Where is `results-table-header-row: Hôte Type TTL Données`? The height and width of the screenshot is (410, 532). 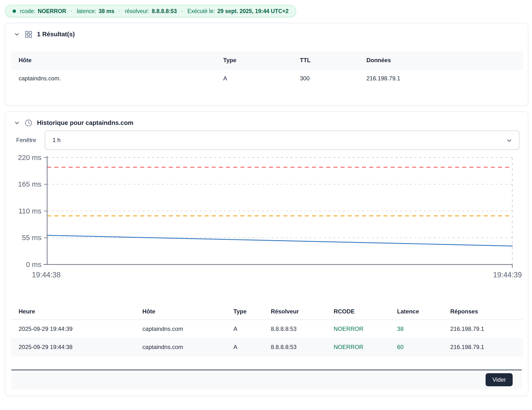 results-table-header-row: Hôte Type TTL Données is located at coordinates (267, 60).